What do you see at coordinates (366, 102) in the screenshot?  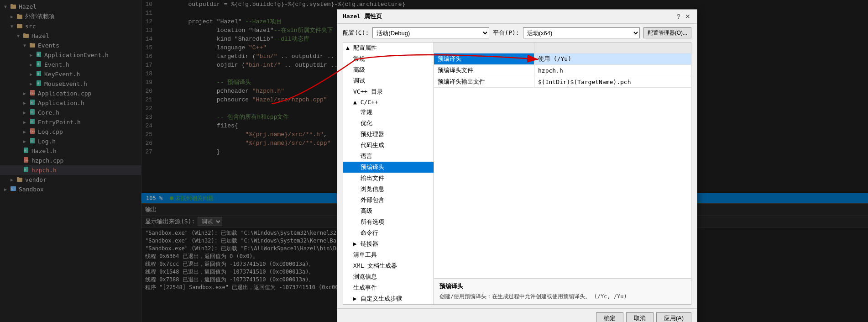 I see `dialog-tree-label: ▲ C/C++` at bounding box center [366, 102].